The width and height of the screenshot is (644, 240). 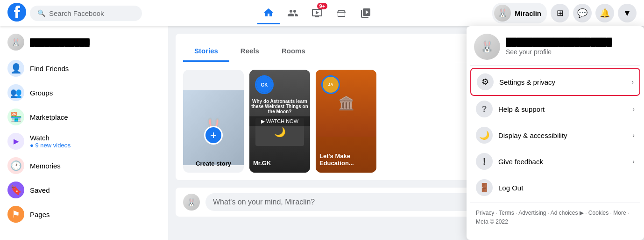 What do you see at coordinates (555, 109) in the screenshot?
I see `dropdown-item-help: ? Help & support ›` at bounding box center [555, 109].